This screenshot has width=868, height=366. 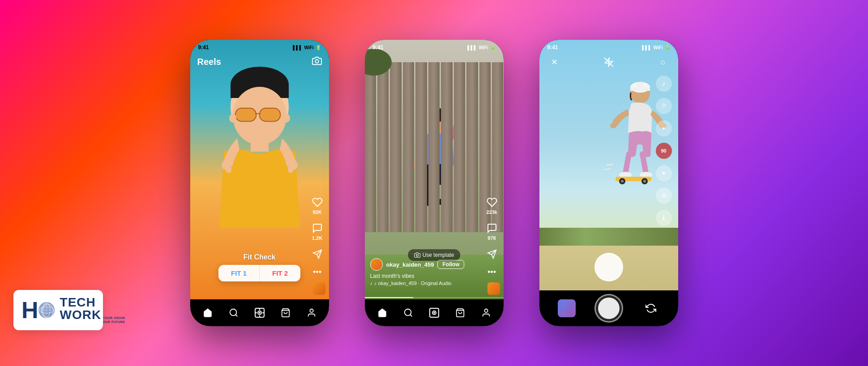 I want to click on camera-top-3: ✕ ○, so click(x=609, y=62).